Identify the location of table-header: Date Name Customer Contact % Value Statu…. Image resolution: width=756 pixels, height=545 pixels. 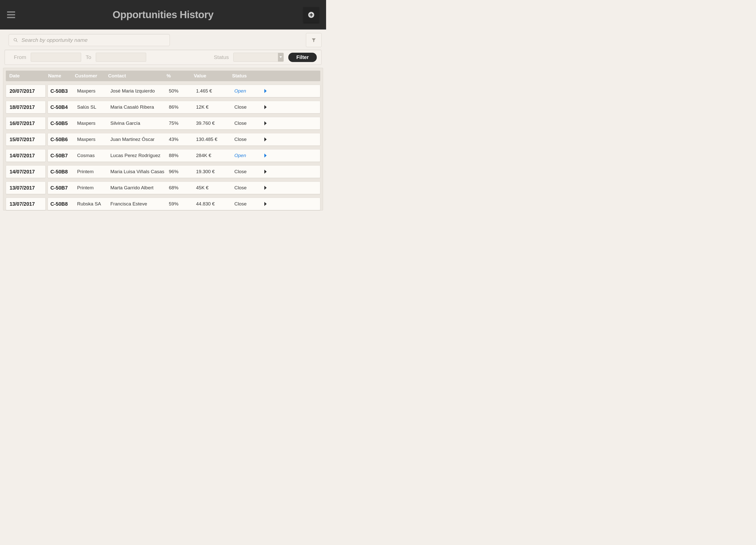
(163, 76).